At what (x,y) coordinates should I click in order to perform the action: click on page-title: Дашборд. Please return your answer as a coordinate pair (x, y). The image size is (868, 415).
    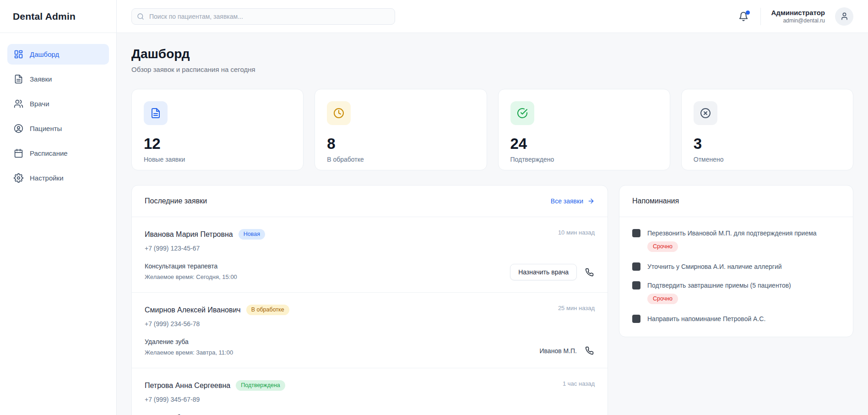
    Looking at the image, I should click on (493, 54).